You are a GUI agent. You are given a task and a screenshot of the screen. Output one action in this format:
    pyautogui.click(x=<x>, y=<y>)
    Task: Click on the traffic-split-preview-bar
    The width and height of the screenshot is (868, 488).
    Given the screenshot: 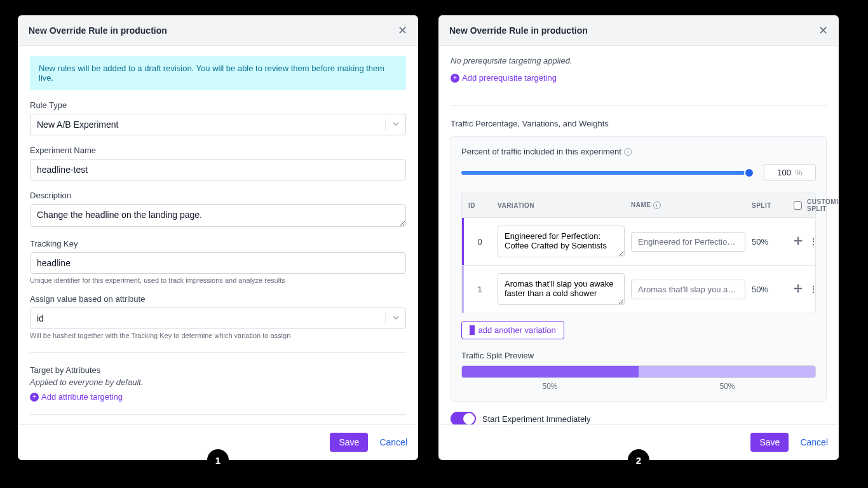 What is the action you would take?
    pyautogui.click(x=639, y=372)
    